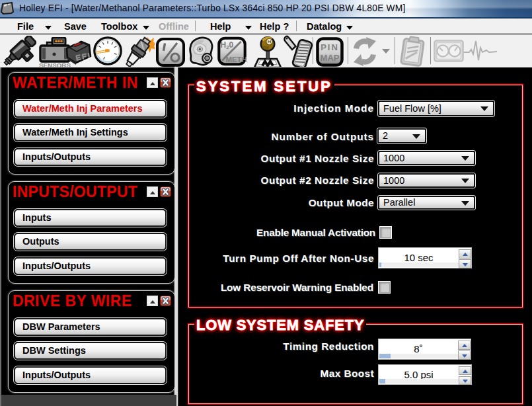  I want to click on svg-text: PIN, so click(330, 48).